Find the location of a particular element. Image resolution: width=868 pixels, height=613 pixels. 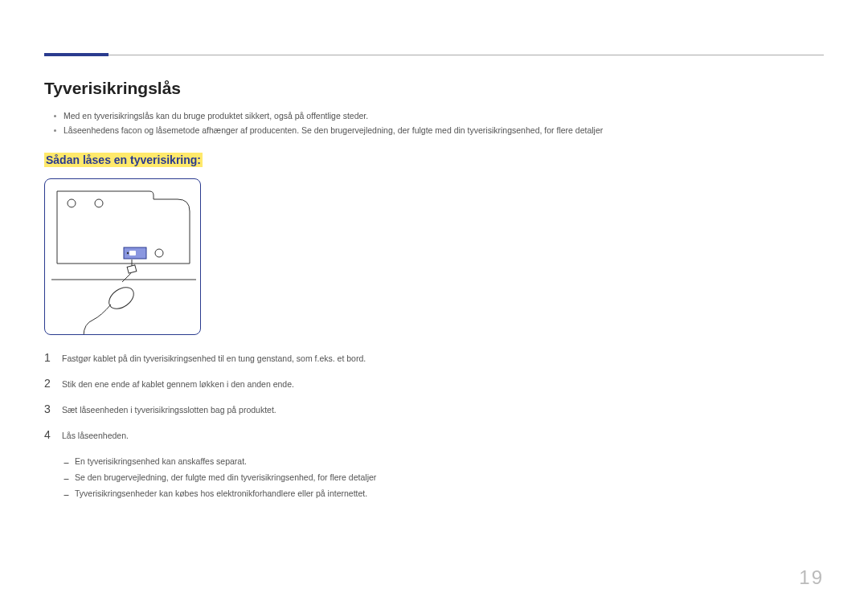

intro-bullet: Låseenhedens facon og låsemetode afhænge… is located at coordinates (434, 131).